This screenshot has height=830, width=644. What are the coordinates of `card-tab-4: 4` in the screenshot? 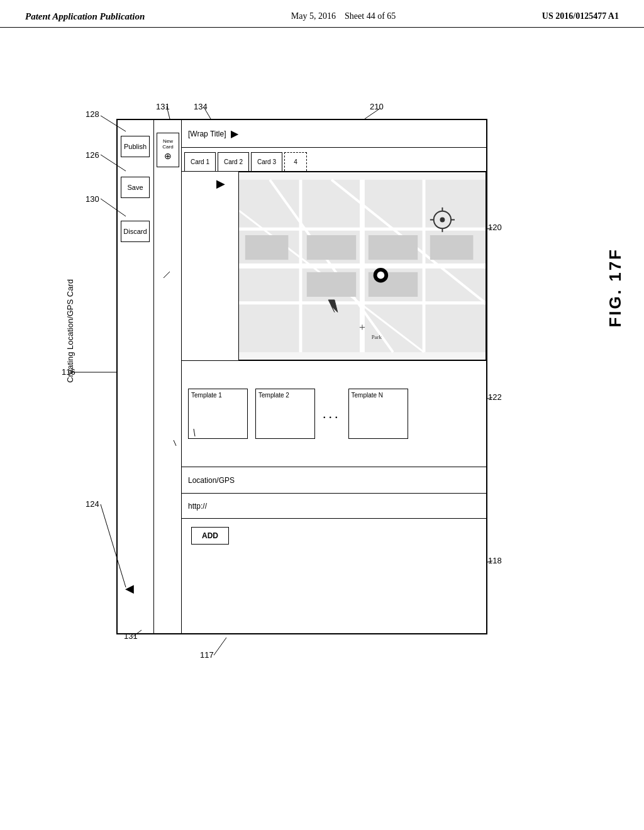 It's located at (296, 162).